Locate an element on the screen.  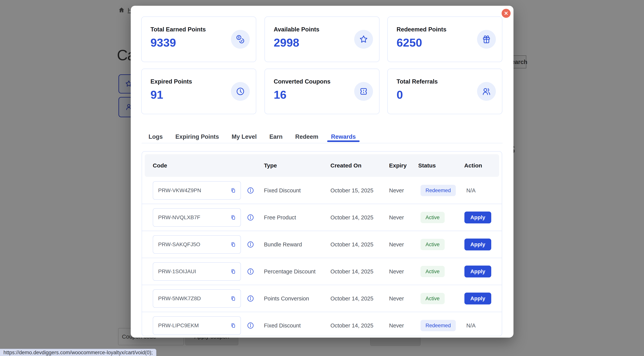
stat-card-title: Total Referrals is located at coordinates (417, 82).